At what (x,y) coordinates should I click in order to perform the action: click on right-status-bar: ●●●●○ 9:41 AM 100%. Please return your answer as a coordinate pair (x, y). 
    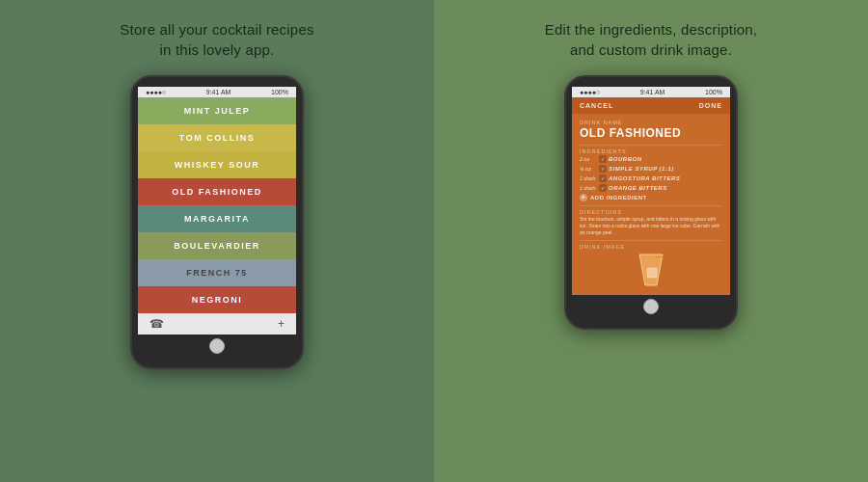
    Looking at the image, I should click on (651, 93).